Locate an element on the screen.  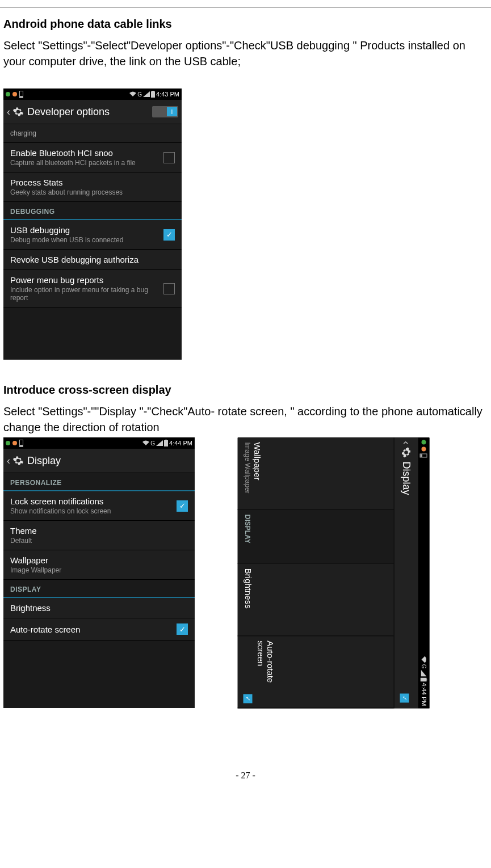
section-header: PERSONALIZE is located at coordinates (99, 482).